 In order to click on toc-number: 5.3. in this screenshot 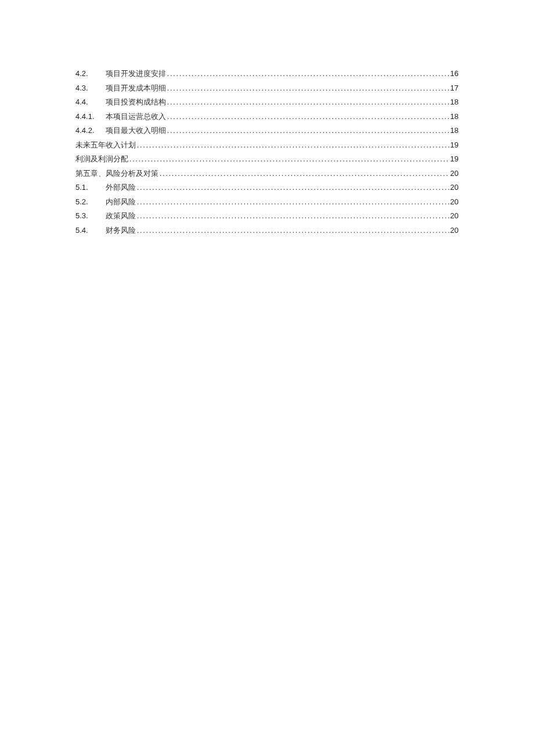, I will do `click(91, 216)`.